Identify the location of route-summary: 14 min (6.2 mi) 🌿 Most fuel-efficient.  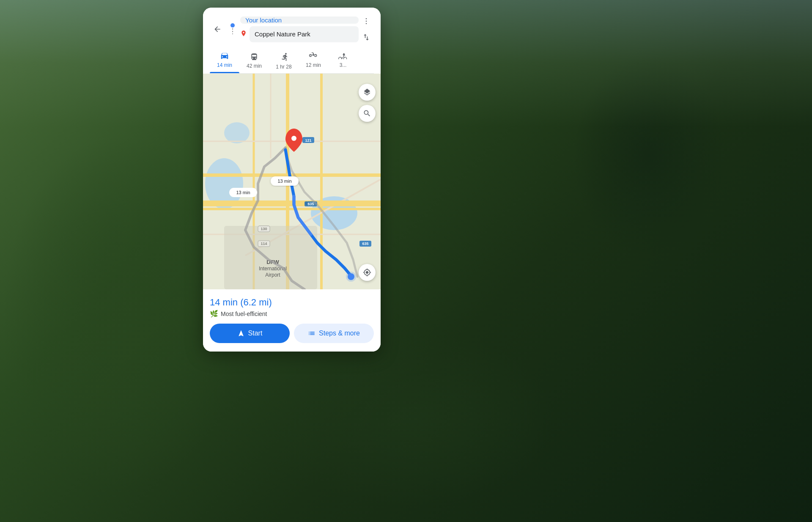
(292, 307).